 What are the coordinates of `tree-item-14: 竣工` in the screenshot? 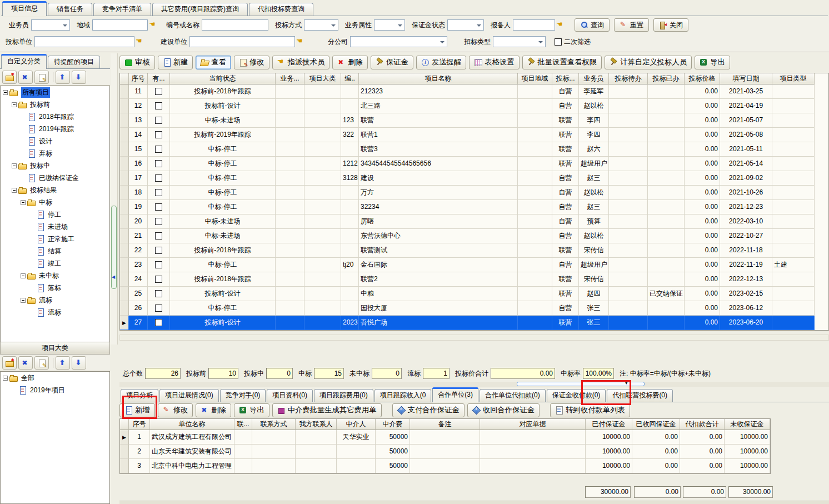 It's located at (55, 263).